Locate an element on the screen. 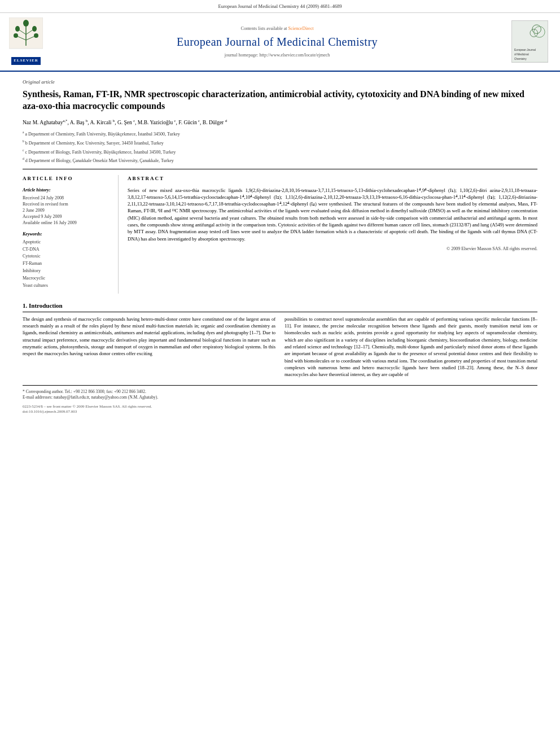 The image size is (560, 747). revised-label: Received in revised form is located at coordinates (67, 204).